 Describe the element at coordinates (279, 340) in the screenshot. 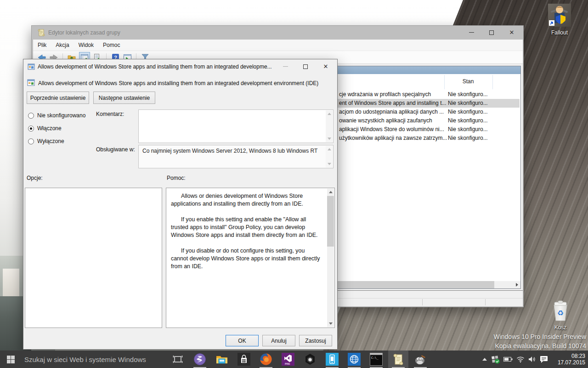

I see `cancel-button: Anuluj` at that location.